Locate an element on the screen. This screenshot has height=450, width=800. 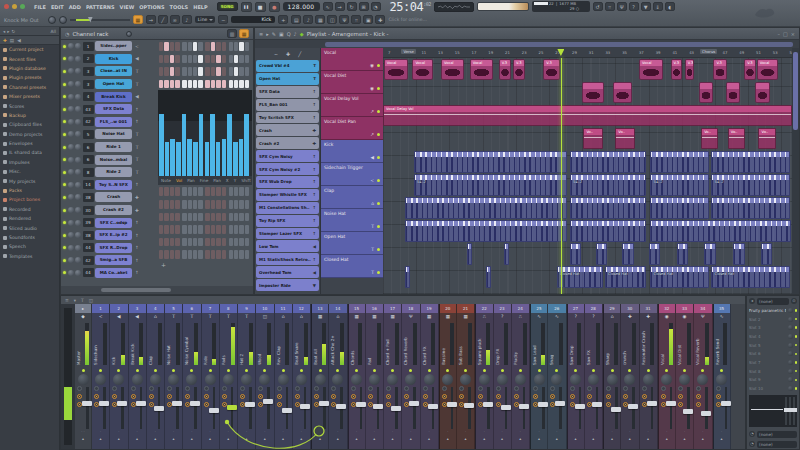
add-channel-button: + is located at coordinates (205, 264).